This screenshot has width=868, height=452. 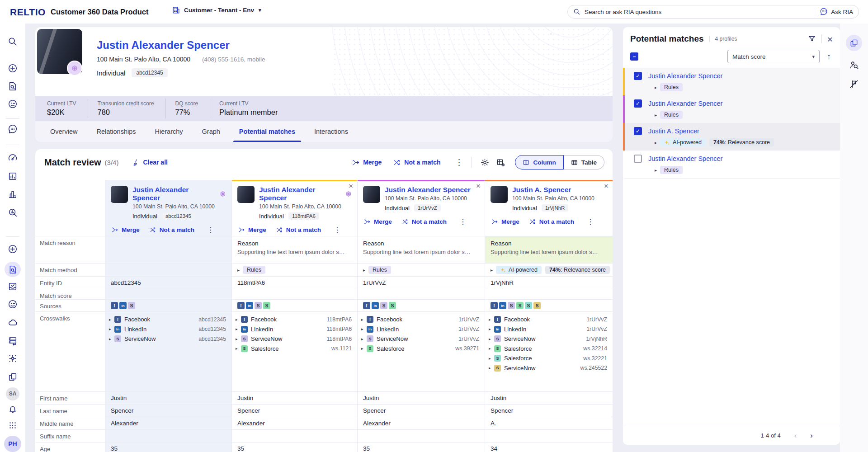 I want to click on potential-match-item-1: ✓Justin Alexander Spencer ▸Rules, so click(x=731, y=81).